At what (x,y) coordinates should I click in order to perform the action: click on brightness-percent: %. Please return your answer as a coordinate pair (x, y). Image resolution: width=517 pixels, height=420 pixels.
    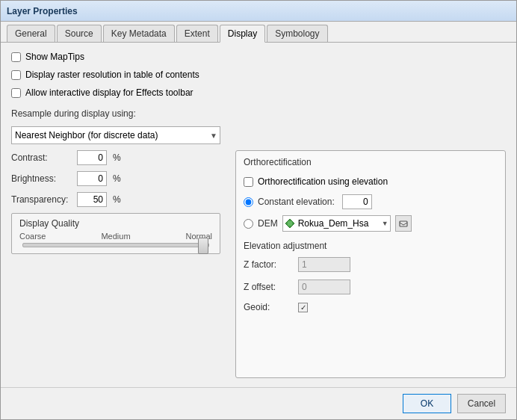
    Looking at the image, I should click on (117, 179).